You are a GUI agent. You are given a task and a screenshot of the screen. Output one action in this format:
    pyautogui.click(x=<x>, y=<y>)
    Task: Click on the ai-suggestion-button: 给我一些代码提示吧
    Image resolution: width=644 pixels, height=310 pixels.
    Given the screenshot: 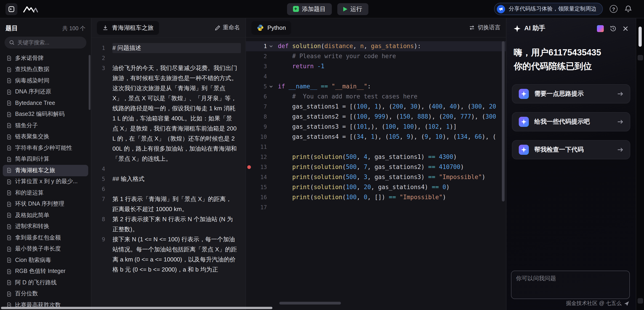 What is the action you would take?
    pyautogui.click(x=571, y=122)
    